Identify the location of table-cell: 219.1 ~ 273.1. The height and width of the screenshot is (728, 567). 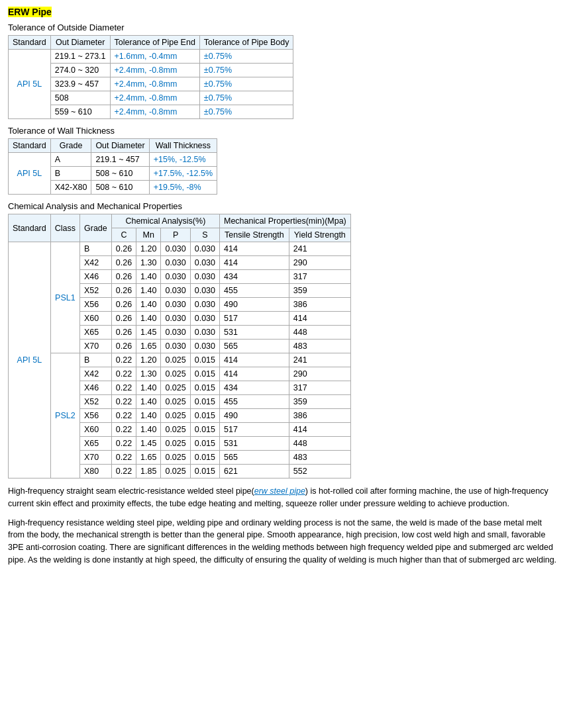
(80, 57).